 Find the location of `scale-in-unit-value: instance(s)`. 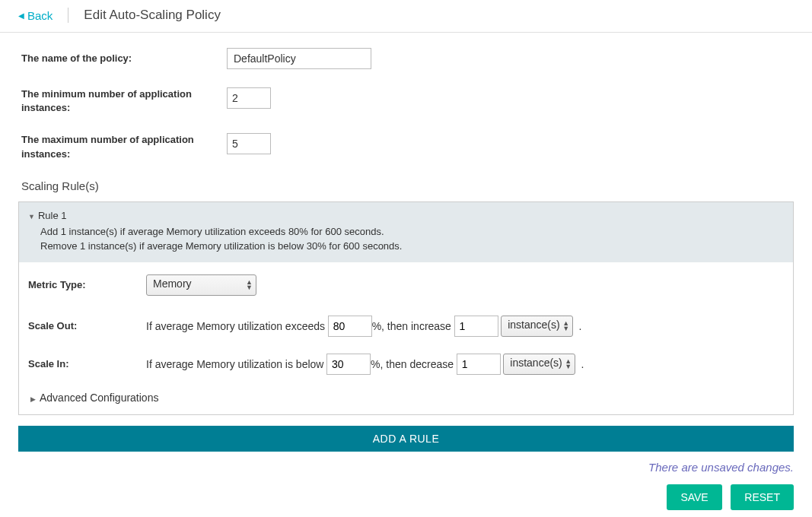

scale-in-unit-value: instance(s) is located at coordinates (536, 363).